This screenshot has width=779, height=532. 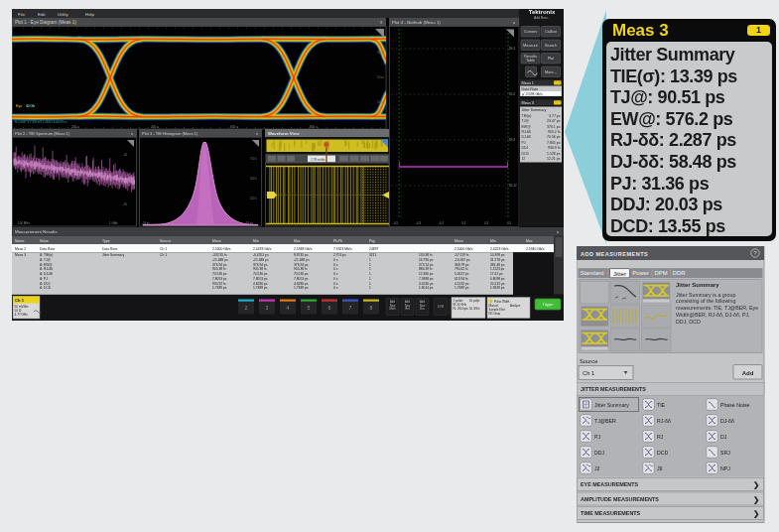 I want to click on svg-text: Waveform View, so click(x=284, y=133).